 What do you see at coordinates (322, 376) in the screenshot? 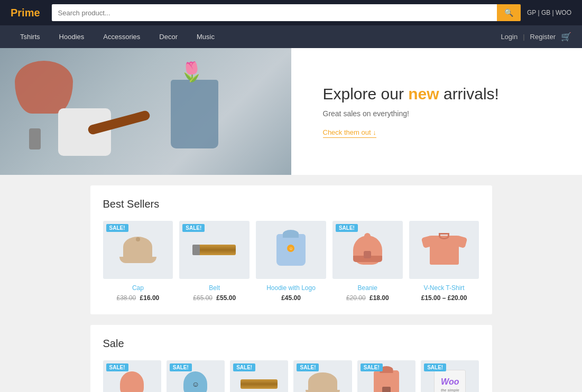
I see `sale-card-cap: SALE!` at bounding box center [322, 376].